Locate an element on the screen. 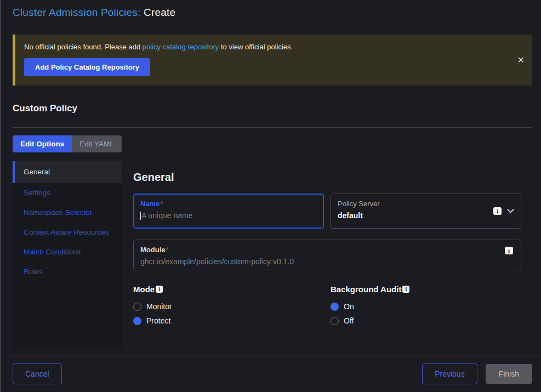 The width and height of the screenshot is (541, 392). tab-edit-options: Edit Options is located at coordinates (42, 144).